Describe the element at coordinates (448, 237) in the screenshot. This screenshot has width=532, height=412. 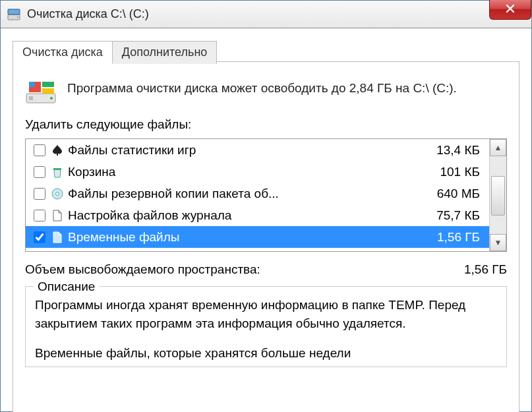
I see `row-size: 1,56 ГБ` at that location.